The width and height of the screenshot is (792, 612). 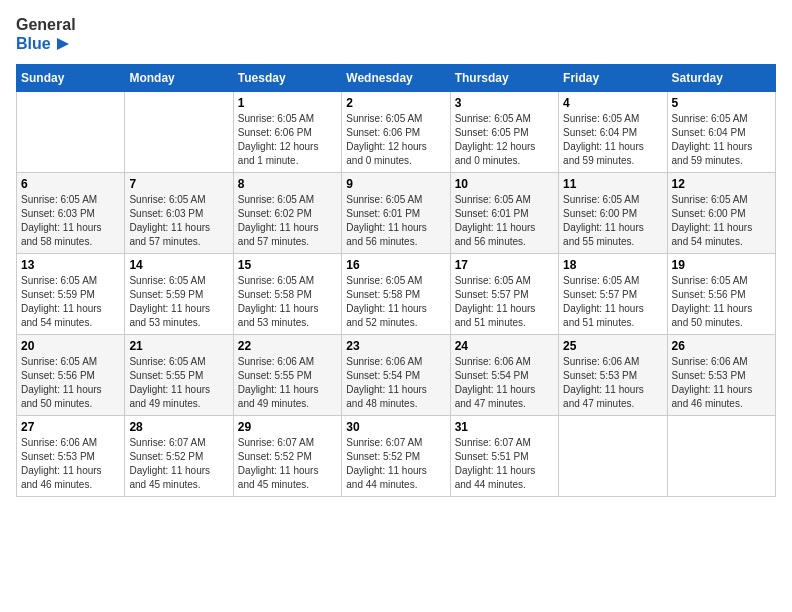 What do you see at coordinates (612, 184) in the screenshot?
I see `day-number: 11` at bounding box center [612, 184].